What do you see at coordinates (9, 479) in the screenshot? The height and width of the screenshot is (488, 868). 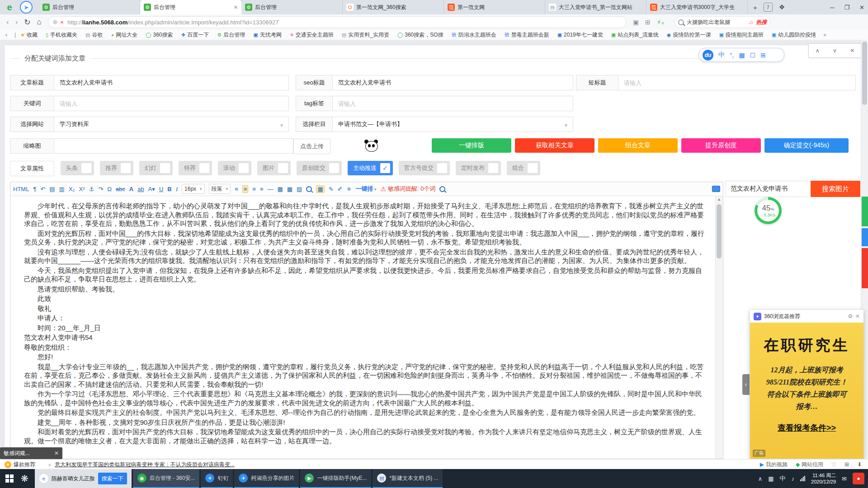 I see `start-menu-icon` at bounding box center [9, 479].